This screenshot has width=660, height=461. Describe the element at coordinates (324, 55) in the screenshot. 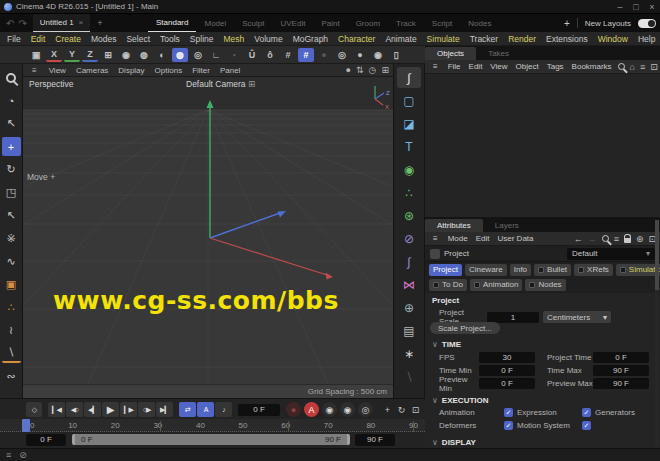

I see `snap-disabled-icon: ●` at that location.